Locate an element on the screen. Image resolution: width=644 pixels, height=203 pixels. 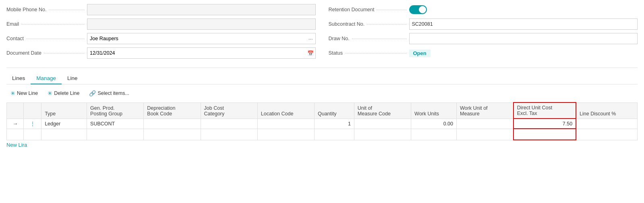
contact-row: Contact ··· is located at coordinates (161, 39).